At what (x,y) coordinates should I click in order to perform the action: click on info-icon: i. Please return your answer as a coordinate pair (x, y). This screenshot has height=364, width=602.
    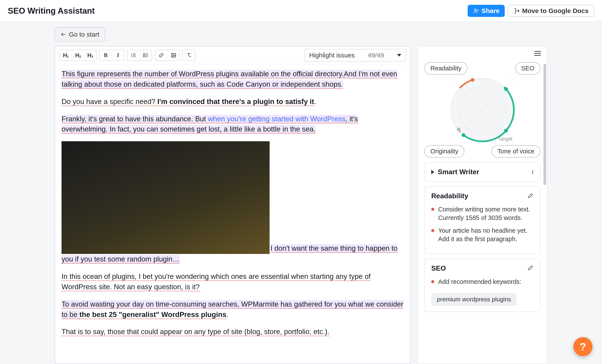
    Looking at the image, I should click on (533, 172).